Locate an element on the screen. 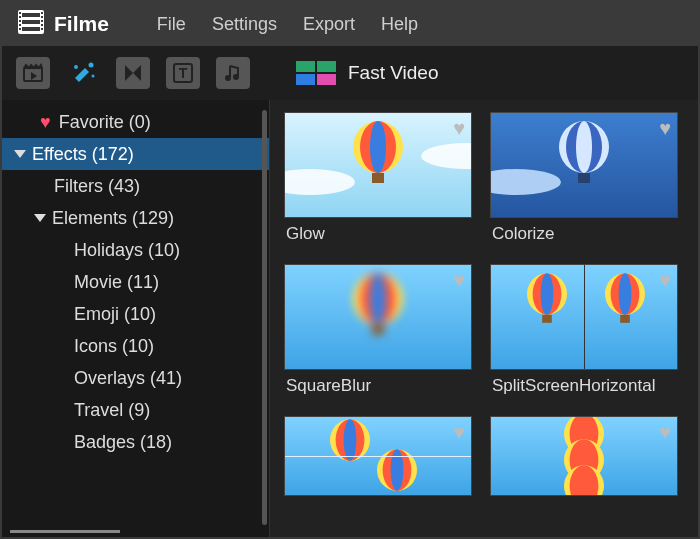 The height and width of the screenshot is (539, 700). gallery-item-glow: ♥ Glow is located at coordinates (378, 185).